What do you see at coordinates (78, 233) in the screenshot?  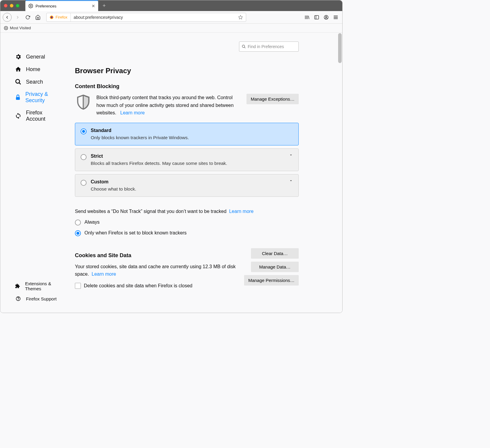 I see `radio-only-when` at bounding box center [78, 233].